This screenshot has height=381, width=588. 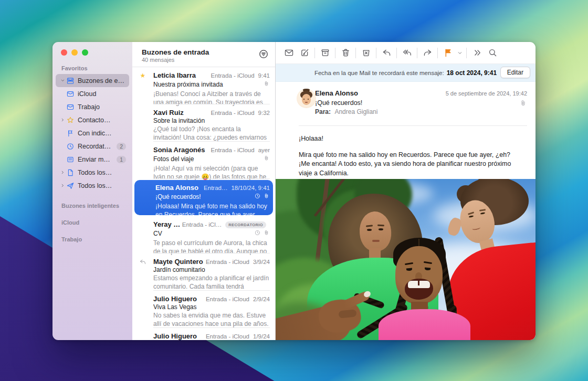 I want to click on compose-icon, so click(x=304, y=53).